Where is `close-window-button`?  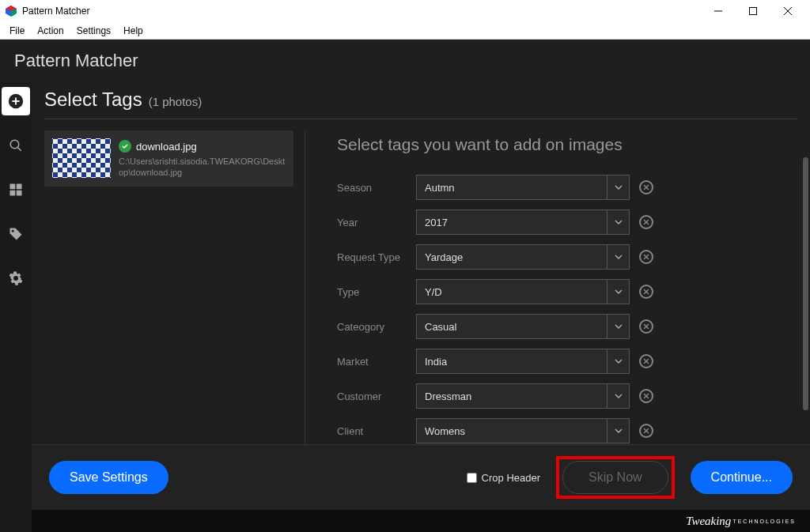 close-window-button is located at coordinates (788, 11).